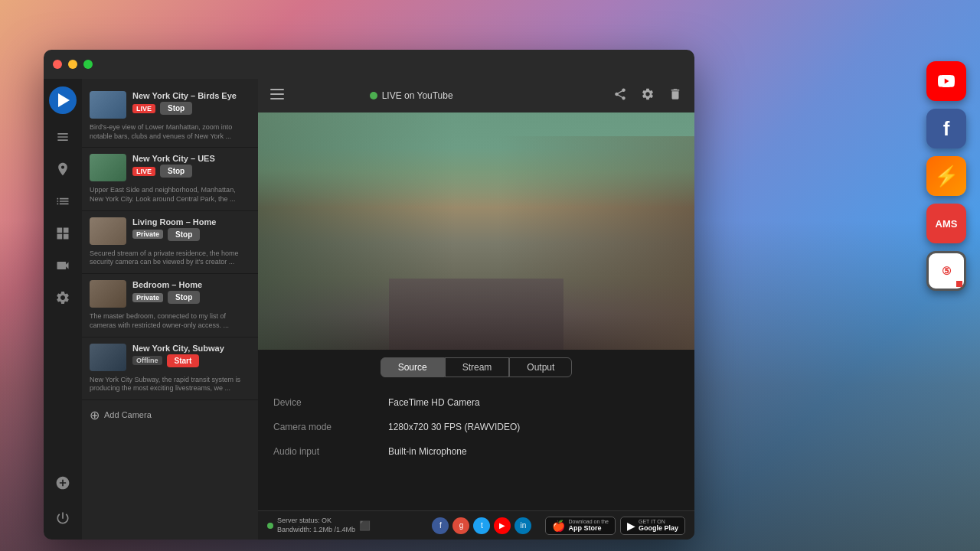 The image size is (980, 551). Describe the element at coordinates (476, 96) in the screenshot. I see `top-bar: LIVE on YouTube` at that location.